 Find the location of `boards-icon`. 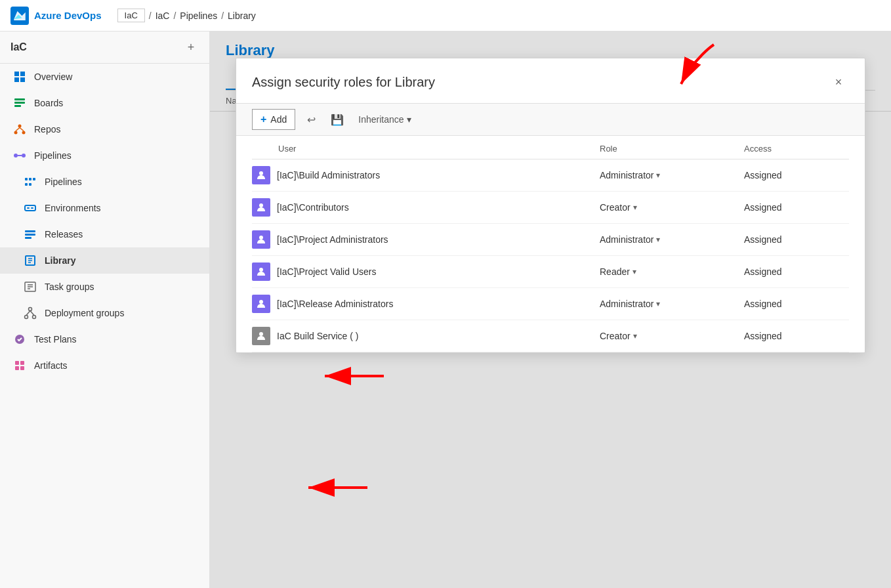

boards-icon is located at coordinates (20, 103).